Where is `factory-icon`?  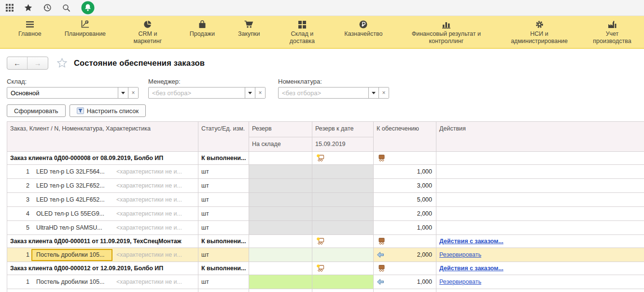 factory-icon is located at coordinates (612, 24).